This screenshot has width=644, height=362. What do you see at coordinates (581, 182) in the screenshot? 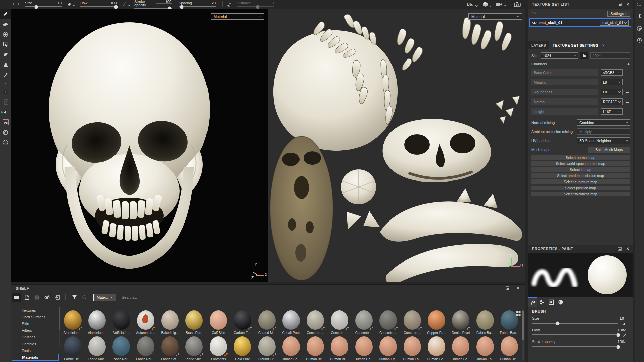
I see `select-map-button: Select curvature map` at bounding box center [581, 182].